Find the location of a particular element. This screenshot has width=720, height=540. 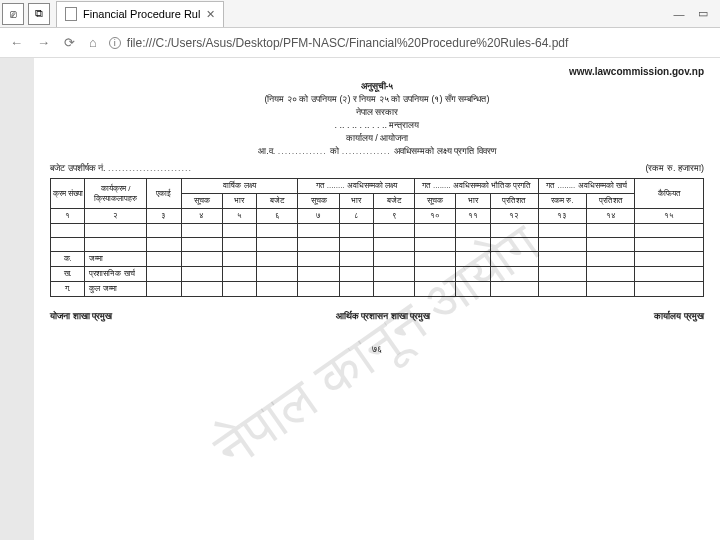

ministry-line: . .. . .. . .. . . .. मन्त्रालय is located at coordinates (377, 126).